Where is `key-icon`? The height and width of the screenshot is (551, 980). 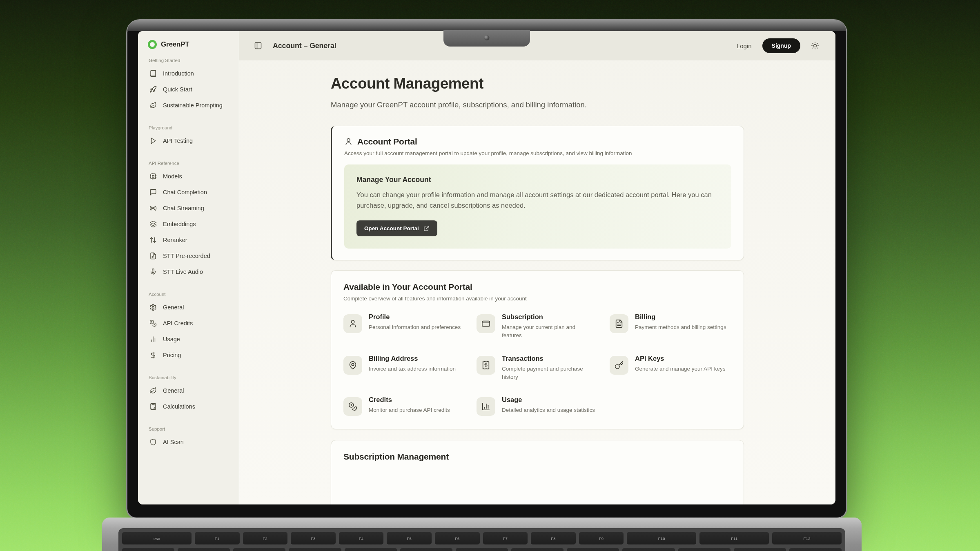
key-icon is located at coordinates (619, 365).